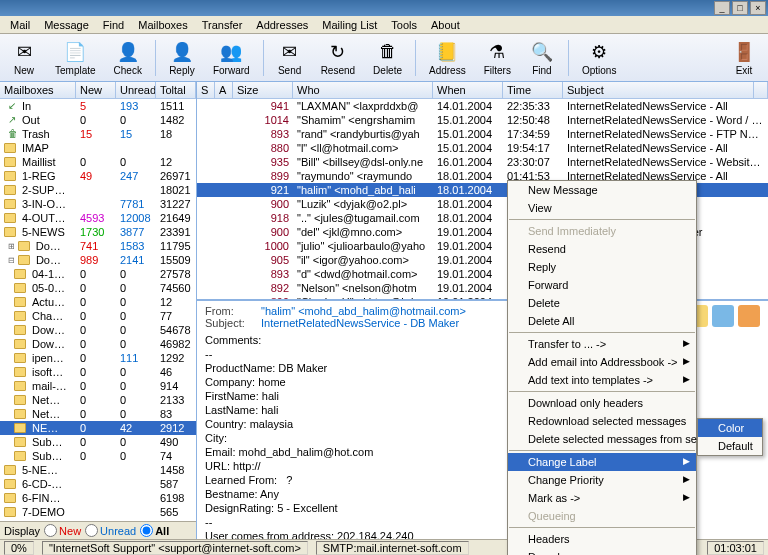 This screenshot has width=768, height=555. What do you see at coordinates (290, 58) in the screenshot?
I see `send-button: ✉Send` at bounding box center [290, 58].